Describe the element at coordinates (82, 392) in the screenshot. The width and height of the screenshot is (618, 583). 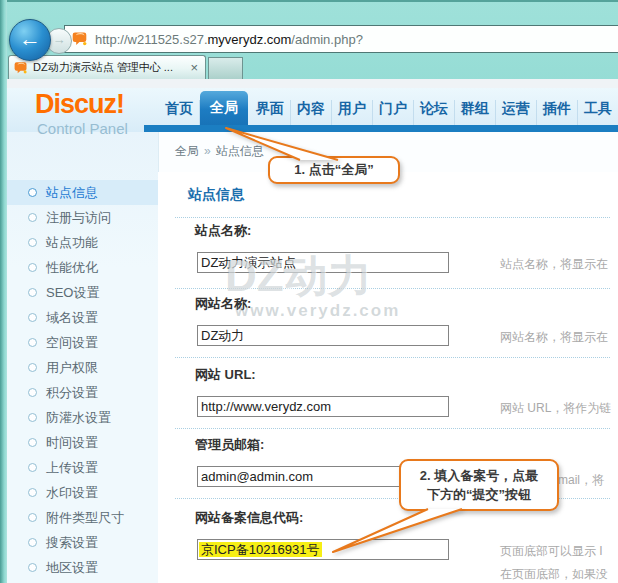
I see `sidebar-item-credits: 积分设置` at that location.